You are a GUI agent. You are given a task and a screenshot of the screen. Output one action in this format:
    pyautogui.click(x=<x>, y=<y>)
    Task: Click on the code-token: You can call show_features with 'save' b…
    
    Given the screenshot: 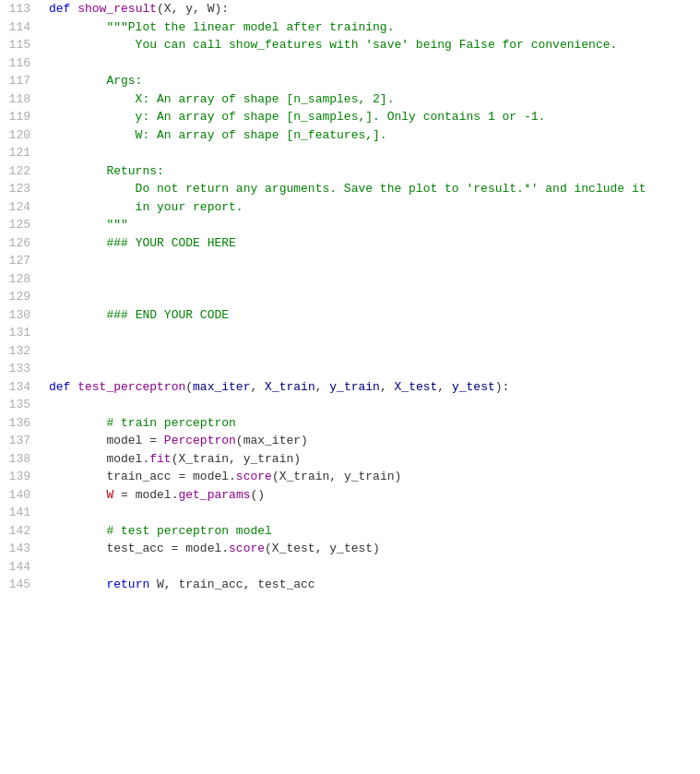 What is the action you would take?
    pyautogui.click(x=333, y=44)
    